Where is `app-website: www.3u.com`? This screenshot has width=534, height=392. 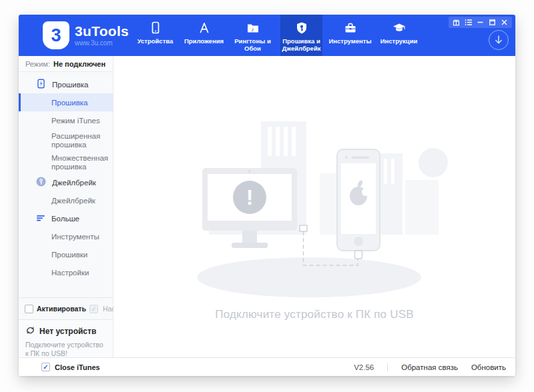 app-website: www.3u.com is located at coordinates (101, 43).